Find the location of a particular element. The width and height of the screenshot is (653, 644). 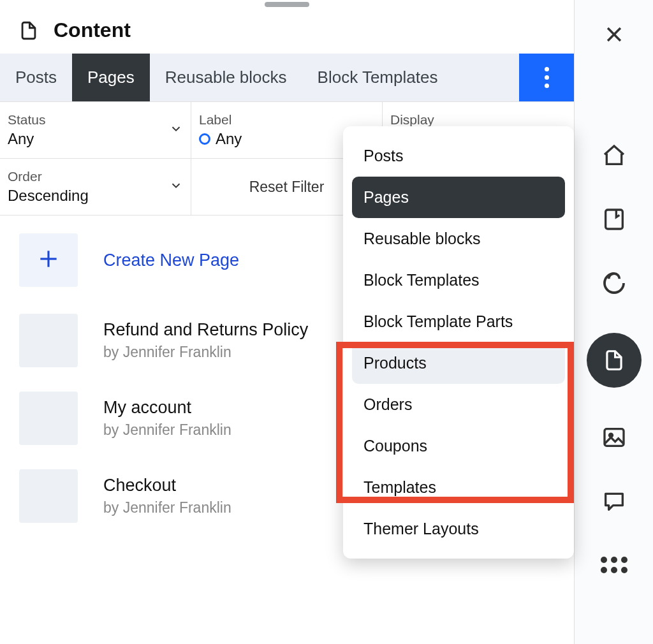

dropdown-item-products: Products is located at coordinates (459, 363).